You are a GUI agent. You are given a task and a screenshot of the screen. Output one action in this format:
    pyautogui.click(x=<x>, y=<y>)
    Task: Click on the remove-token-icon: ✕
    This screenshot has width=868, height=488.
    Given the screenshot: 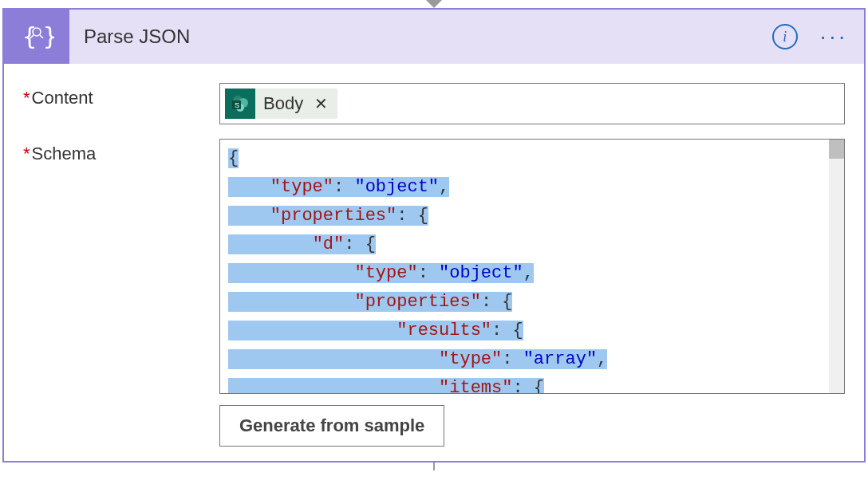 What is the action you would take?
    pyautogui.click(x=324, y=104)
    